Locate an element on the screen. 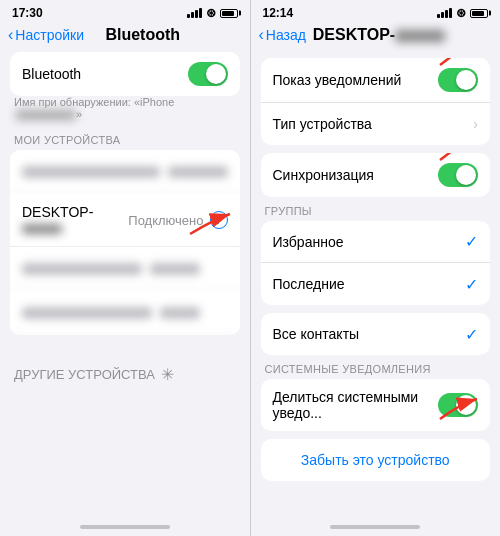  left-nav-title: Bluetooth is located at coordinates (143, 35).